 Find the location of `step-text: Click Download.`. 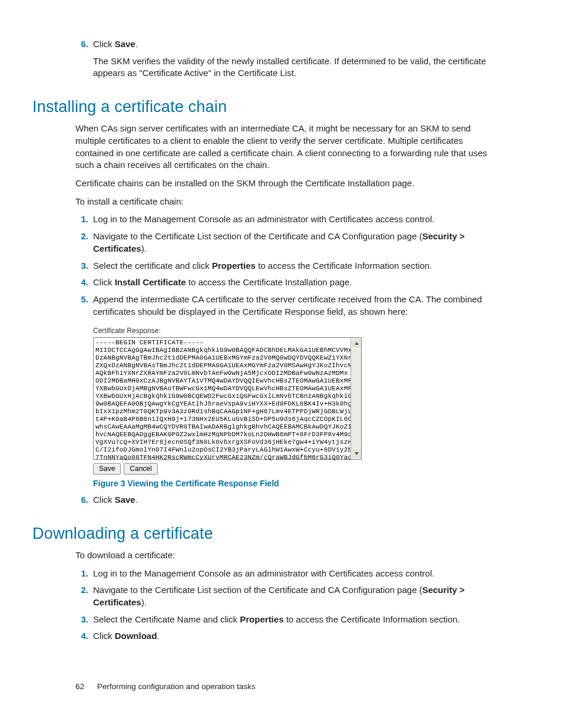

step-text: Click Download. is located at coordinates (298, 637).